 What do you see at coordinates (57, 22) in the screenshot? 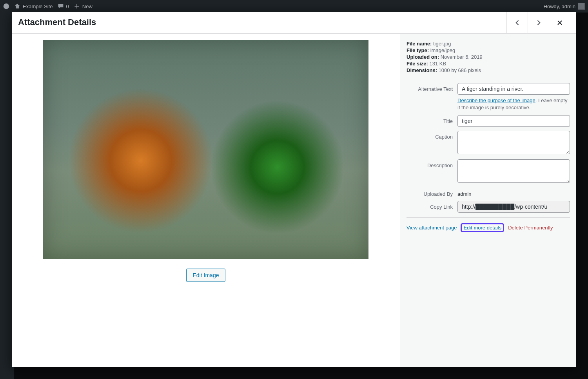
I see `modal-title: Attachment Details` at bounding box center [57, 22].